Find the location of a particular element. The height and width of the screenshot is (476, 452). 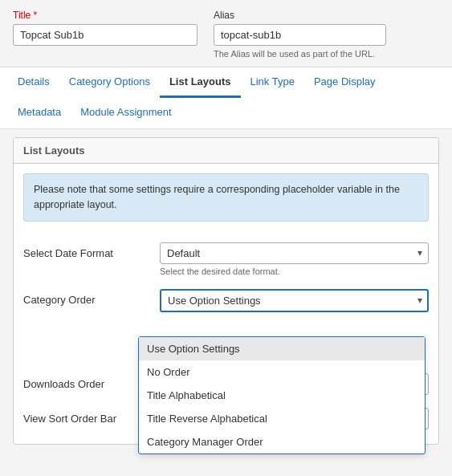

date-format-hint: Select the desired date format. is located at coordinates (294, 271).